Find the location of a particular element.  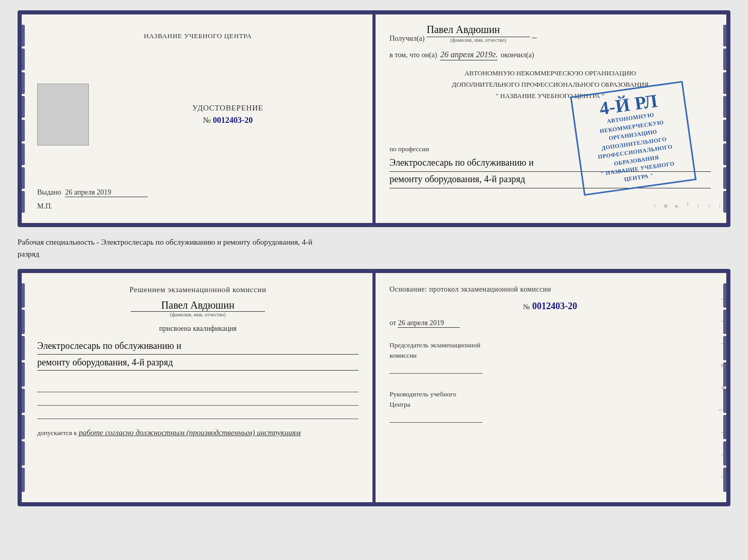

bottom-right-spine is located at coordinates (727, 388).